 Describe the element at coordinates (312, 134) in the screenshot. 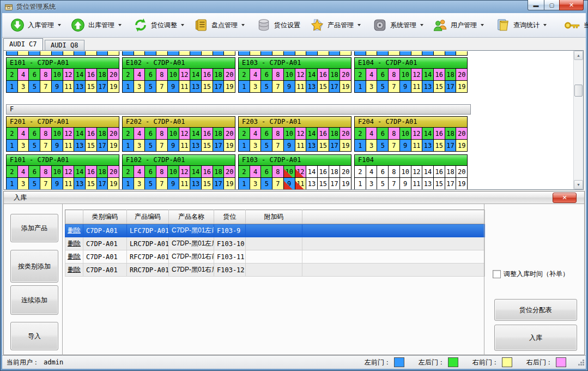

I see `slot-cell-F203-14: 14` at that location.